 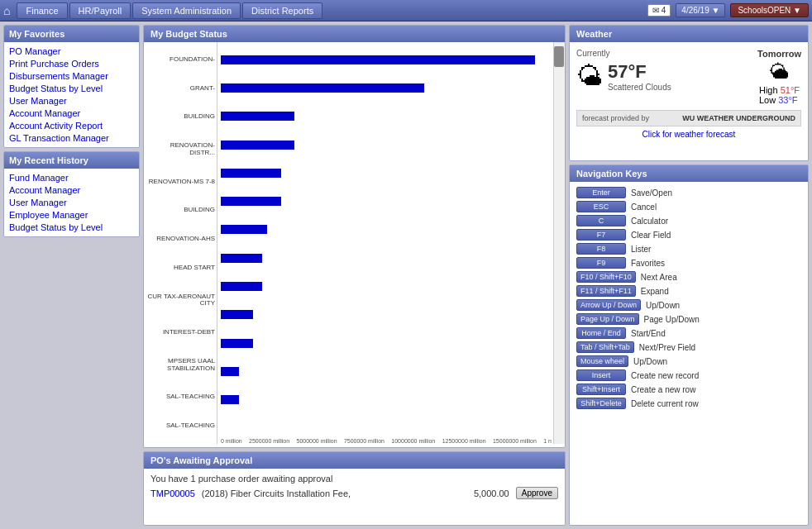 I want to click on sidebar-link-disbursements: Disbursements Manager, so click(x=71, y=76).